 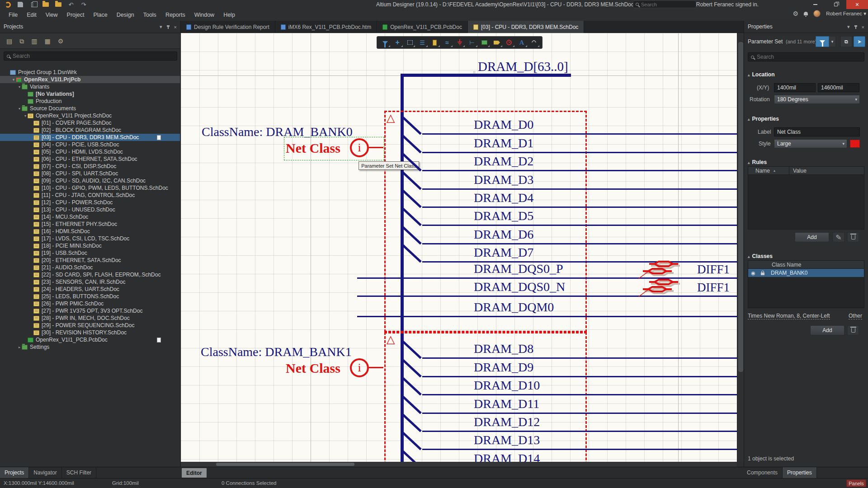 I want to click on tree-item-document: [20] - ETHERNET, SATA.SchDoc, so click(x=90, y=260).